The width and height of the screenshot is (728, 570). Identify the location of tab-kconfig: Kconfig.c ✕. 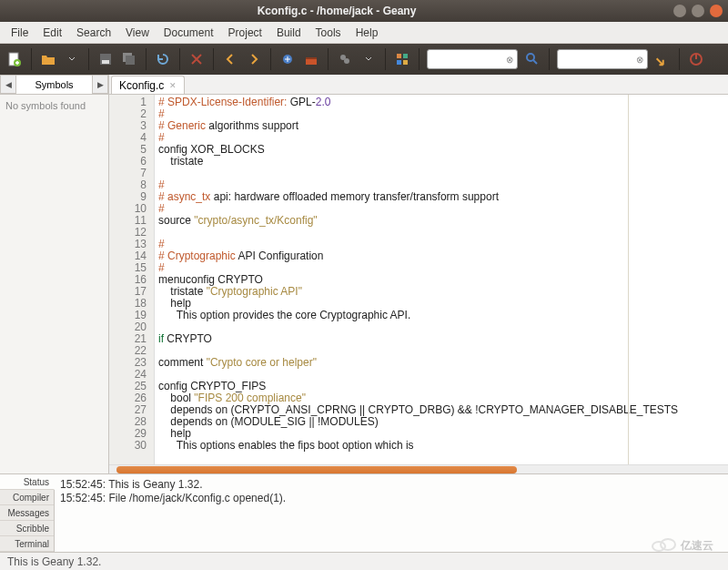
(147, 85).